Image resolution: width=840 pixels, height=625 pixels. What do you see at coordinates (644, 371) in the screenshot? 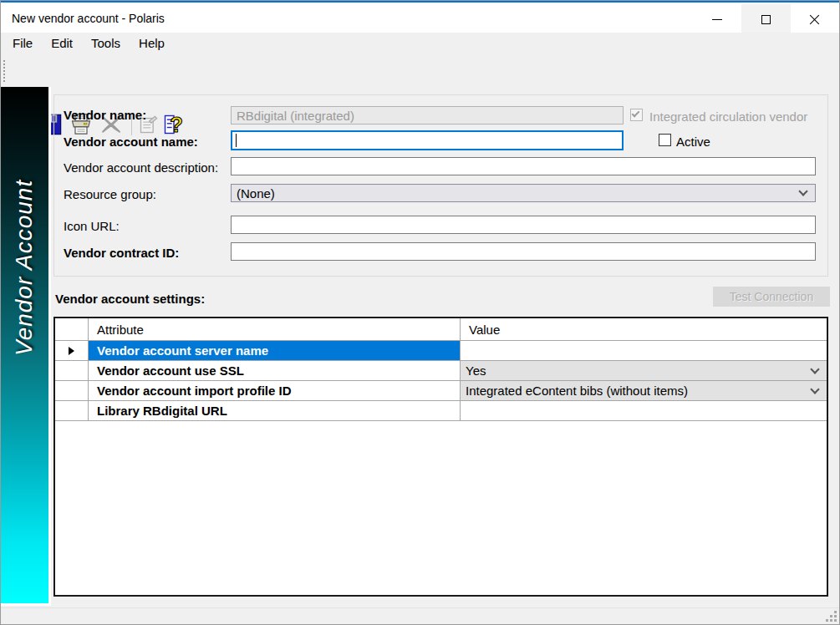
I see `value-dropdown: Yes` at bounding box center [644, 371].